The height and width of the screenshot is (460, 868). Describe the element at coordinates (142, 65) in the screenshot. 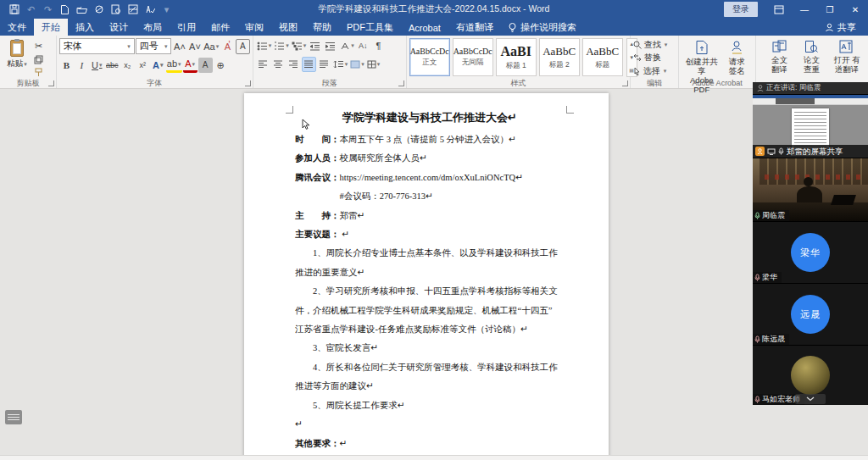

I see `superscript-button: x²` at that location.